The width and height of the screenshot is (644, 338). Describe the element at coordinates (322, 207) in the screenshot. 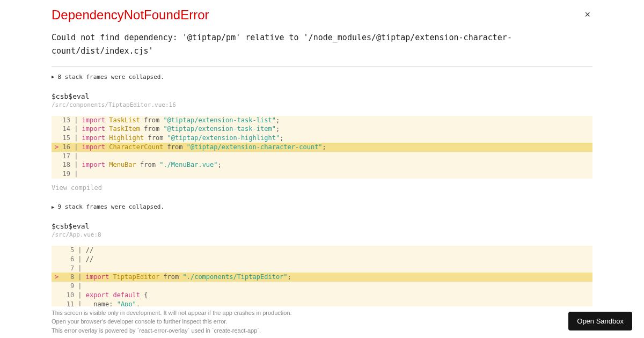

I see `collapsed-frames-toggle: 9 stack frames were collapsed.` at that location.